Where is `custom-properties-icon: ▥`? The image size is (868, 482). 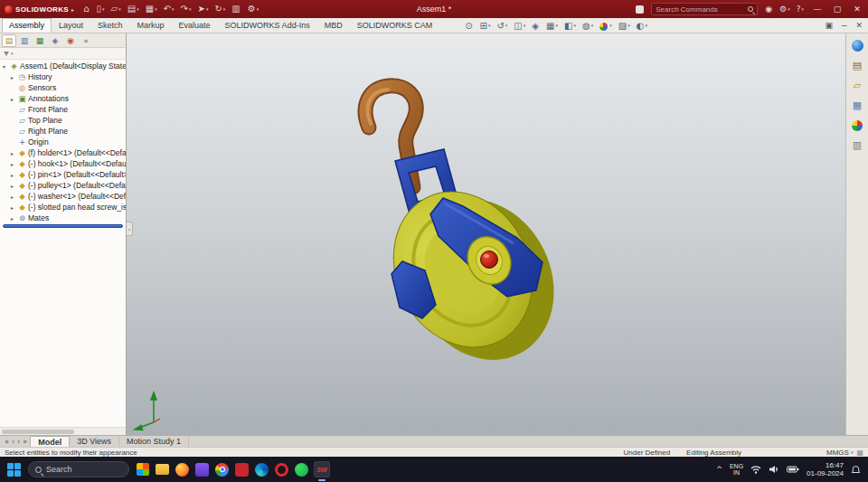
custom-properties-icon: ▥ is located at coordinates (857, 146).